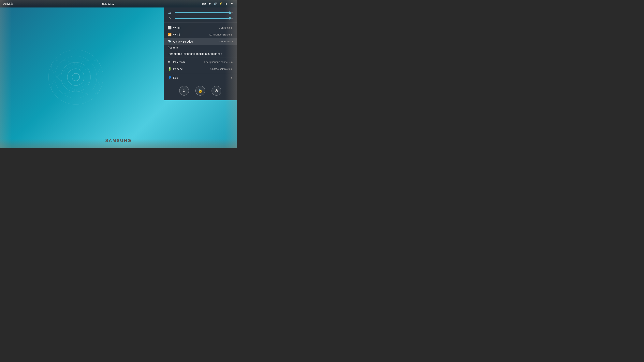 This screenshot has height=362, width=644. What do you see at coordinates (224, 28) in the screenshot?
I see `wired-status: Connecté` at bounding box center [224, 28].